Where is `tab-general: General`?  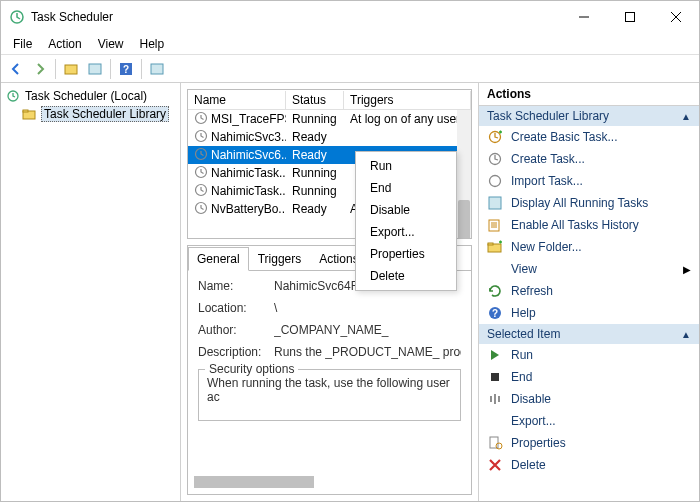
tab-general: General is located at coordinates (218, 259).